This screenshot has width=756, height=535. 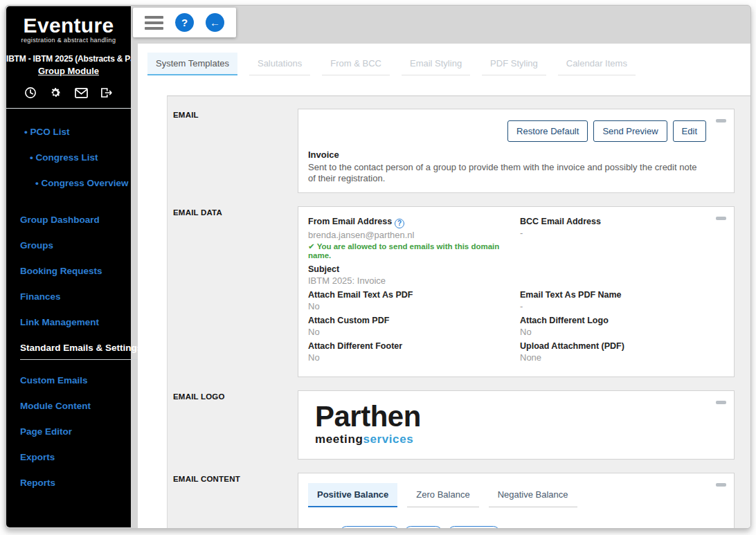 What do you see at coordinates (55, 406) in the screenshot?
I see `sidebar-item-label: Module Content` at bounding box center [55, 406].